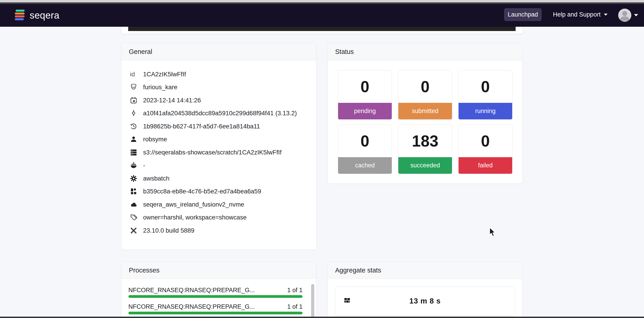  What do you see at coordinates (220, 152) in the screenshot?
I see `general-row-workdir: s3://seqeralabs-showcase/scratch/1CA2zIK…` at bounding box center [220, 152].